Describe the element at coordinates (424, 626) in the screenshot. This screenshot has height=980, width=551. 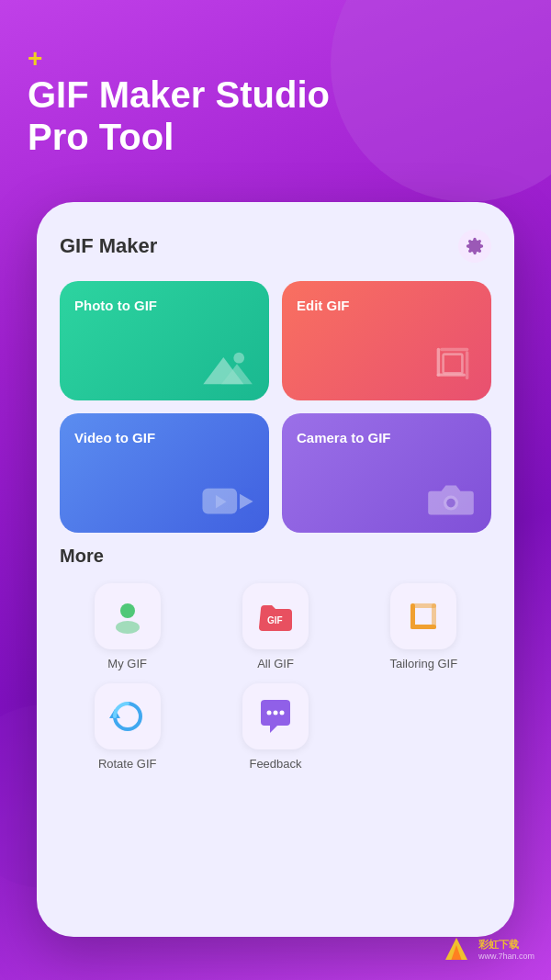
I see `tailoring-gif-item: Tailoring GIF` at that location.